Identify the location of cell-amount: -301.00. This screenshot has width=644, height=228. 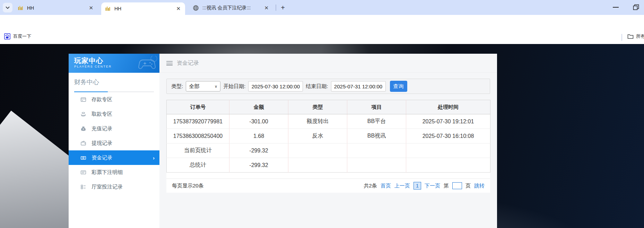
(259, 122).